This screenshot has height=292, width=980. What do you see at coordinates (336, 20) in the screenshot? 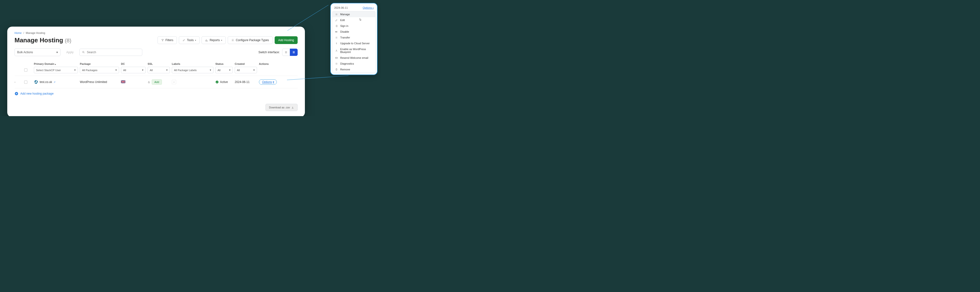
I see `edit-icon` at bounding box center [336, 20].